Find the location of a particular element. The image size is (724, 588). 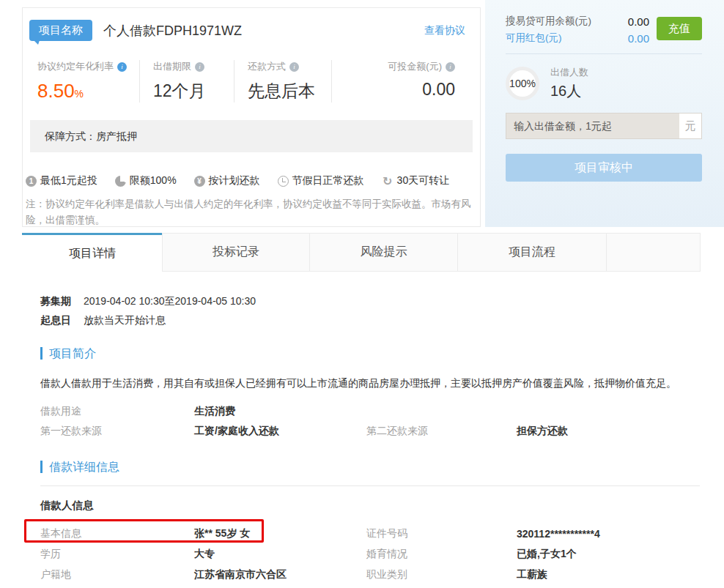

project-review-button: 项目审核中 is located at coordinates (604, 168).